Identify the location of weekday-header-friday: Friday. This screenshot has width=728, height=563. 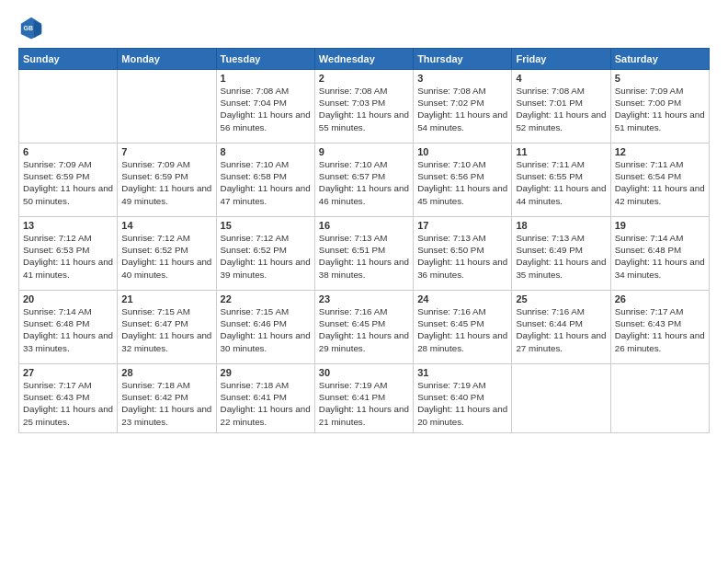
(561, 59).